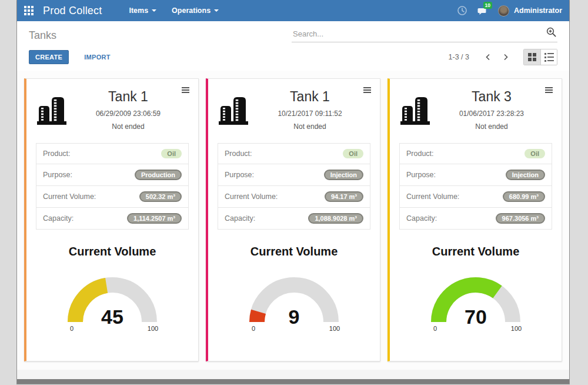 The image size is (588, 385). I want to click on nav-menus: Items Operations, so click(174, 11).